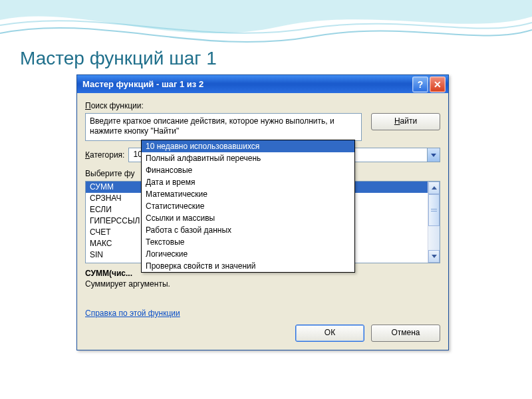 This screenshot has height=399, width=532. What do you see at coordinates (330, 333) in the screenshot?
I see `ok-button: ОК` at bounding box center [330, 333].